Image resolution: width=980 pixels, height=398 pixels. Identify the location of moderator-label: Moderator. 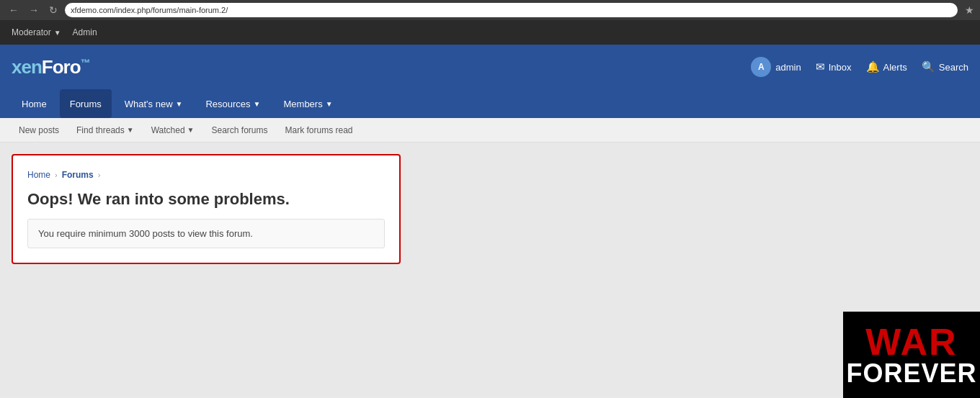
(32, 32).